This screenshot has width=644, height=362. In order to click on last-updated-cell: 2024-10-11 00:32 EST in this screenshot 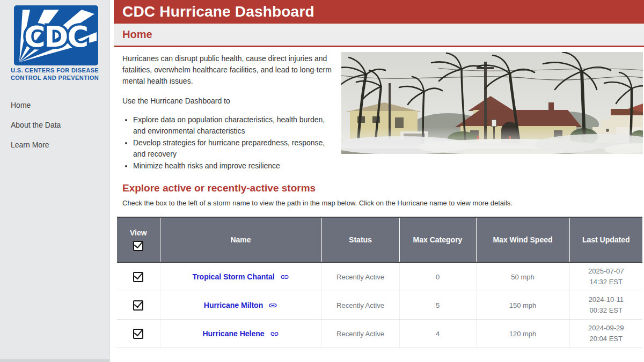, I will do `click(606, 306)`.